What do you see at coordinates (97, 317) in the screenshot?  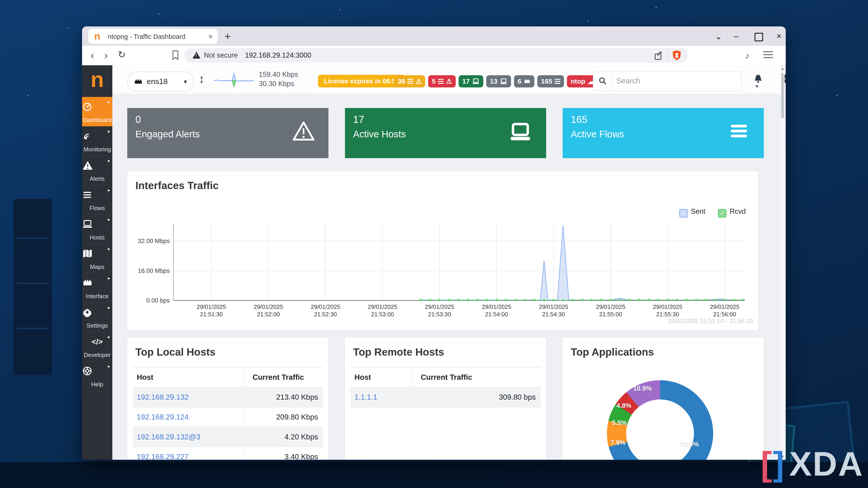 I see `sidebar-item-settings: ▸ Settings` at bounding box center [97, 317].